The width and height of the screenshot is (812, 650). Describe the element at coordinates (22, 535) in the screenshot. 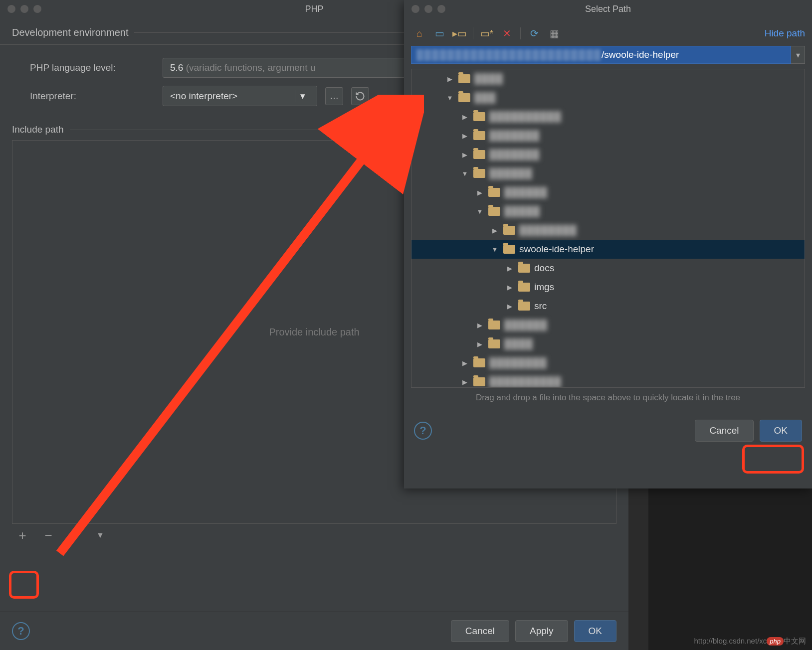

I see `add-button: +` at that location.